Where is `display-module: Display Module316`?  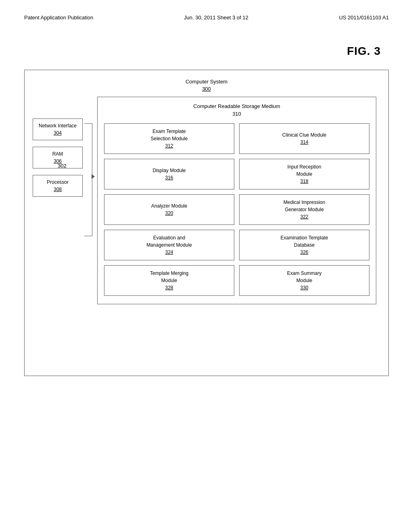 display-module: Display Module316 is located at coordinates (169, 174).